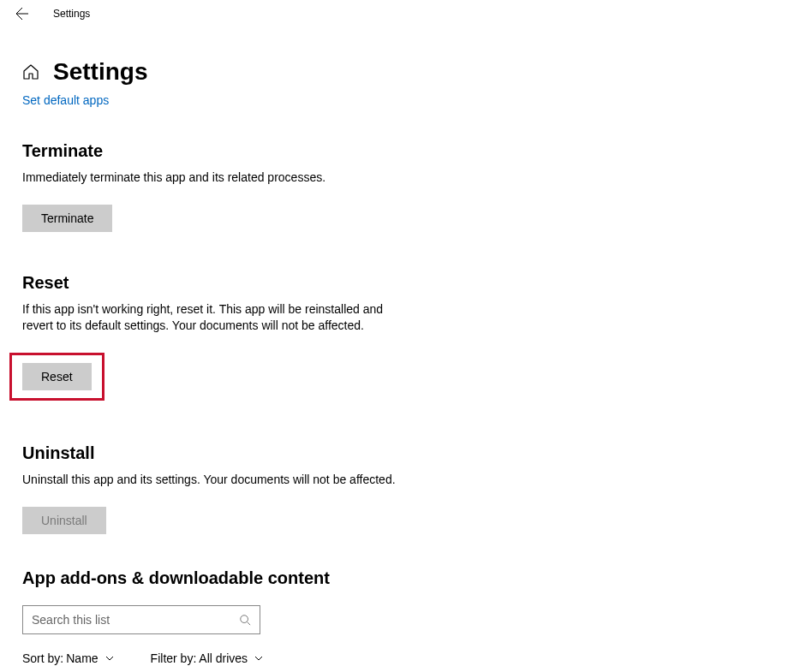 The image size is (806, 672). Describe the element at coordinates (65, 100) in the screenshot. I see `set-default-apps-link: Set default apps` at that location.